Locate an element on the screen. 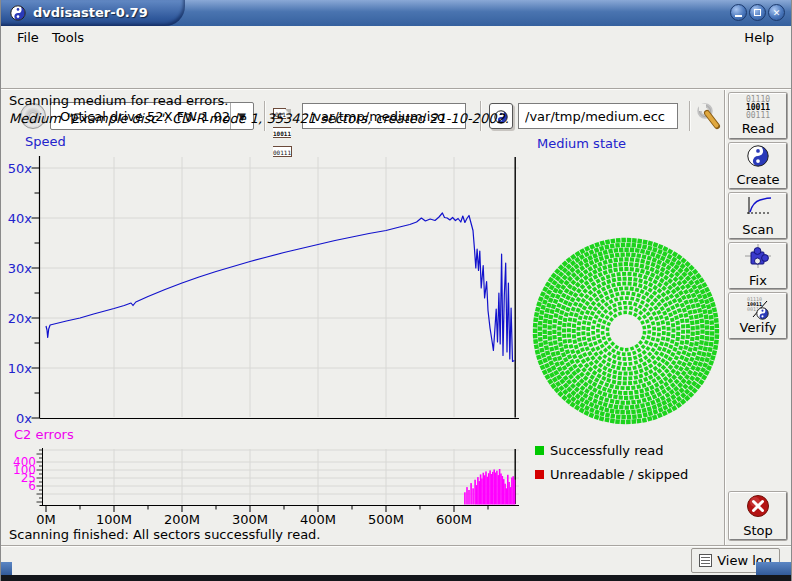 Image resolution: width=792 pixels, height=581 pixels. svg-text: 100M is located at coordinates (114, 520).